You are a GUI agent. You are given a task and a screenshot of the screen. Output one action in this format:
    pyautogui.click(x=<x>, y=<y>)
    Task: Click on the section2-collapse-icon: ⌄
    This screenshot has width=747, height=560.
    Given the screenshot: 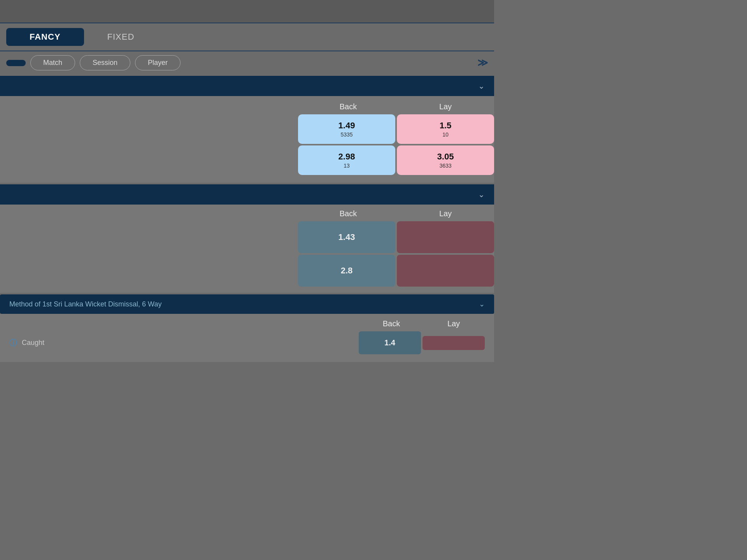 What is the action you would take?
    pyautogui.click(x=482, y=194)
    